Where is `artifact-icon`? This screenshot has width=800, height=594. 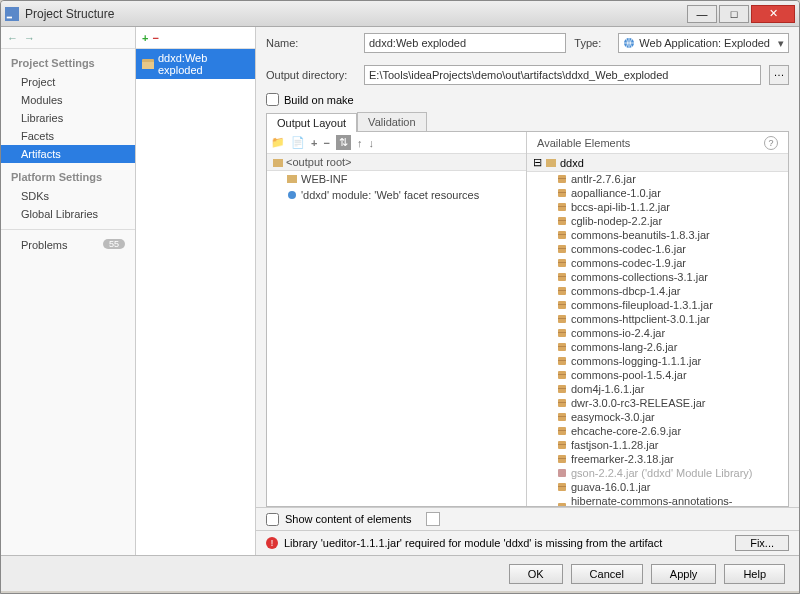 artifact-icon is located at coordinates (148, 64).